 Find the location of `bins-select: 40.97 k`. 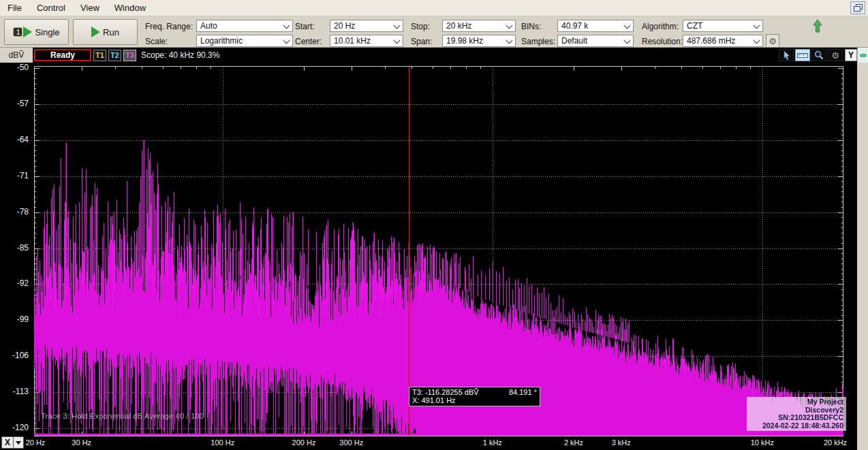

bins-select: 40.97 k is located at coordinates (595, 26).